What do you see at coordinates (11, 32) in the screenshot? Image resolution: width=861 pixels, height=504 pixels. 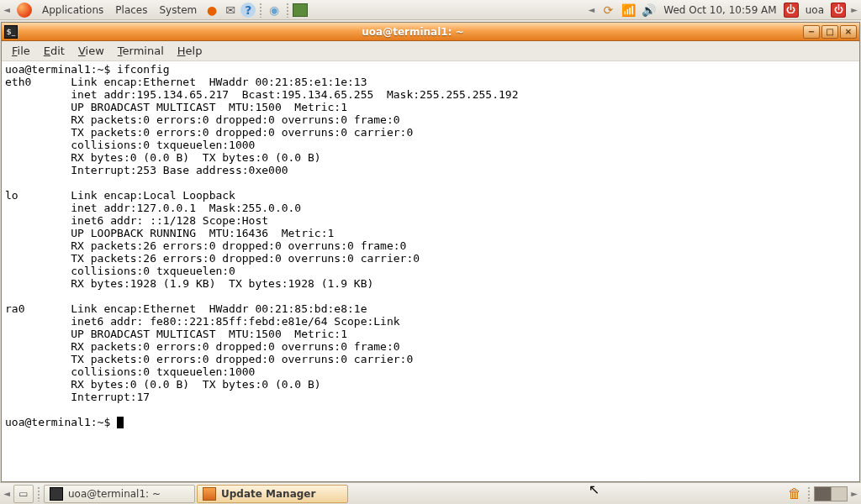 I see `terminal-app-icon: $_` at bounding box center [11, 32].